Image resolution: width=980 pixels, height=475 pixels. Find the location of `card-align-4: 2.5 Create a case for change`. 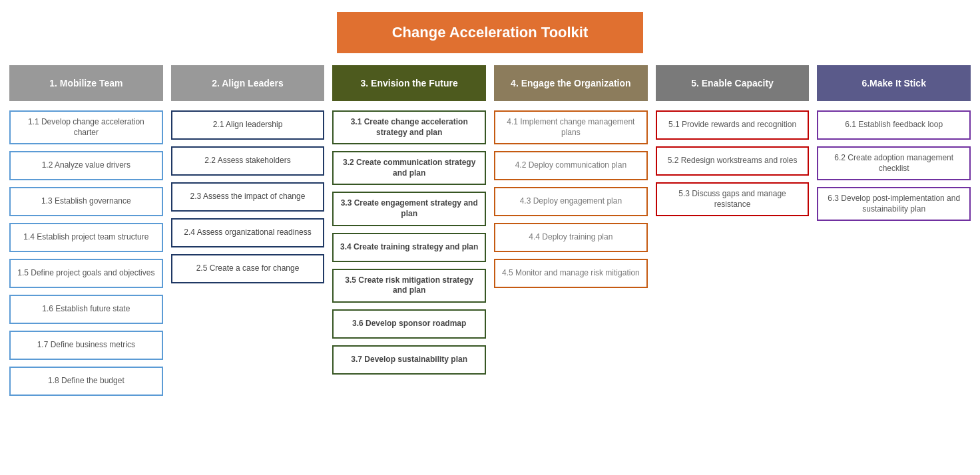

card-align-4: 2.5 Create a case for change is located at coordinates (248, 269).